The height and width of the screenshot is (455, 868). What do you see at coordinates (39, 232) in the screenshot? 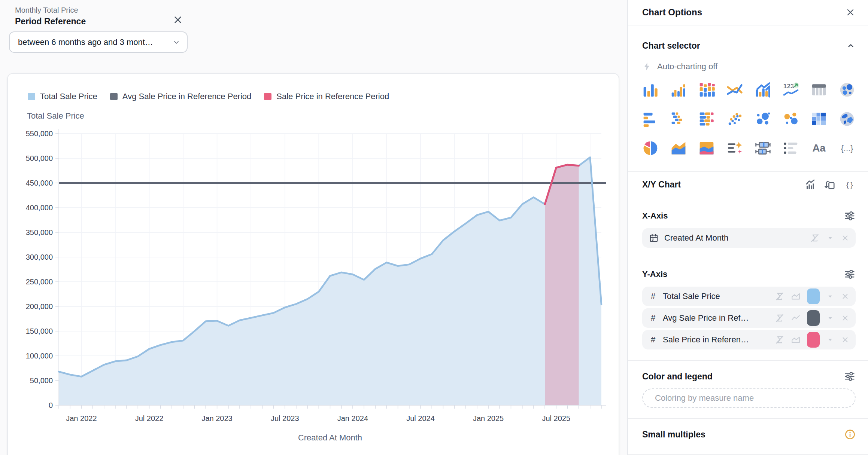
I see `svg-text: 350,000` at bounding box center [39, 232].